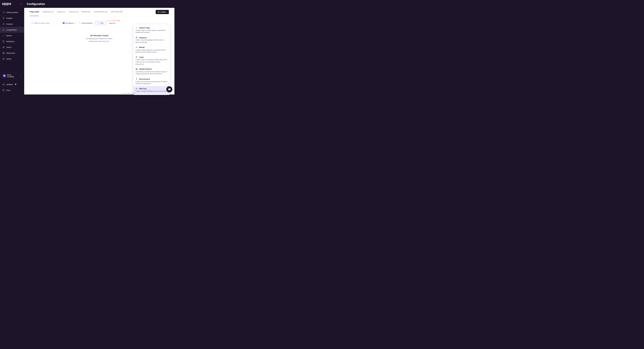  Describe the element at coordinates (4, 84) in the screenshot. I see `megaphone-icon` at that location.